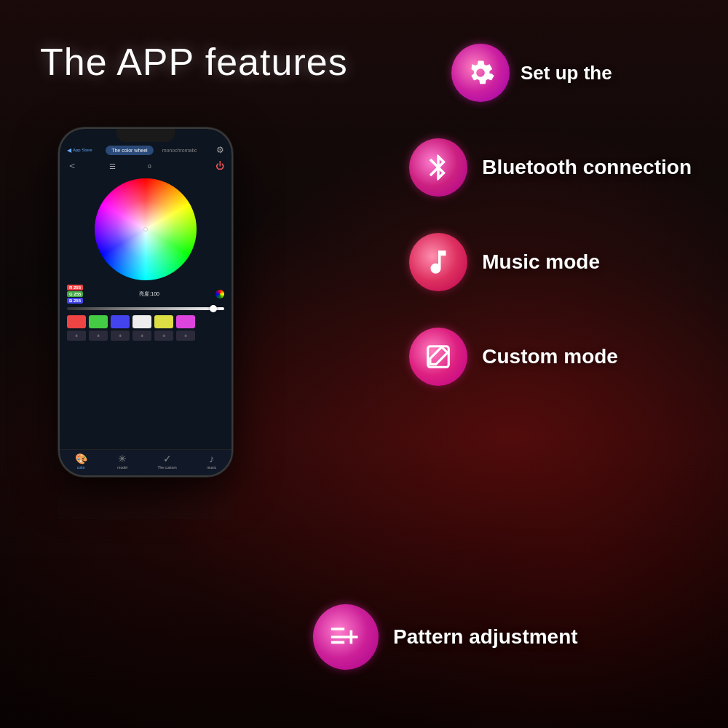 The image size is (728, 728). What do you see at coordinates (75, 294) in the screenshot?
I see `rgb-g-label: G 255` at bounding box center [75, 294].